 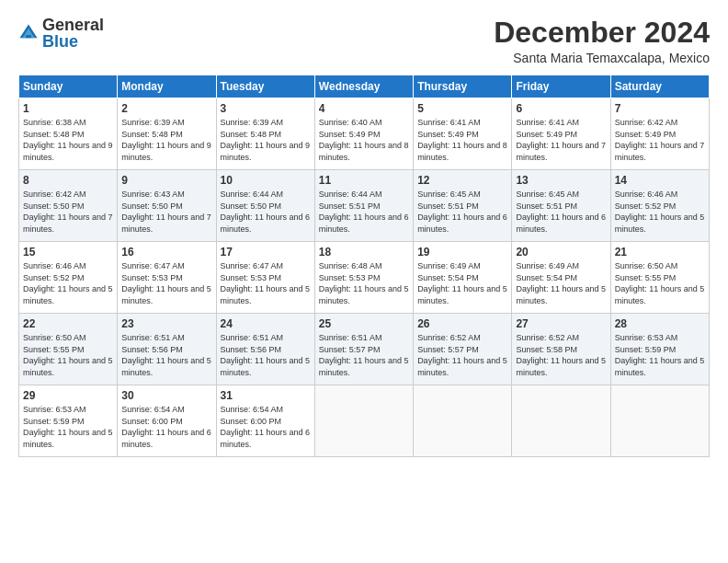 What do you see at coordinates (74, 25) in the screenshot?
I see `logo-general-text: General` at bounding box center [74, 25].